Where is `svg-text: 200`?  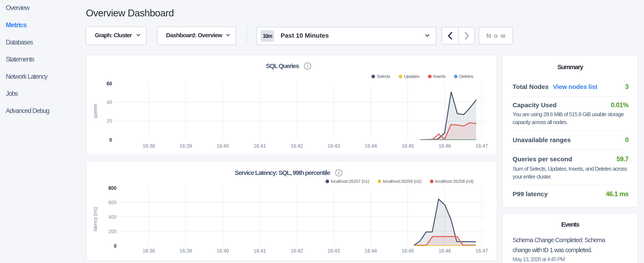 svg-text: 200 is located at coordinates (112, 231).